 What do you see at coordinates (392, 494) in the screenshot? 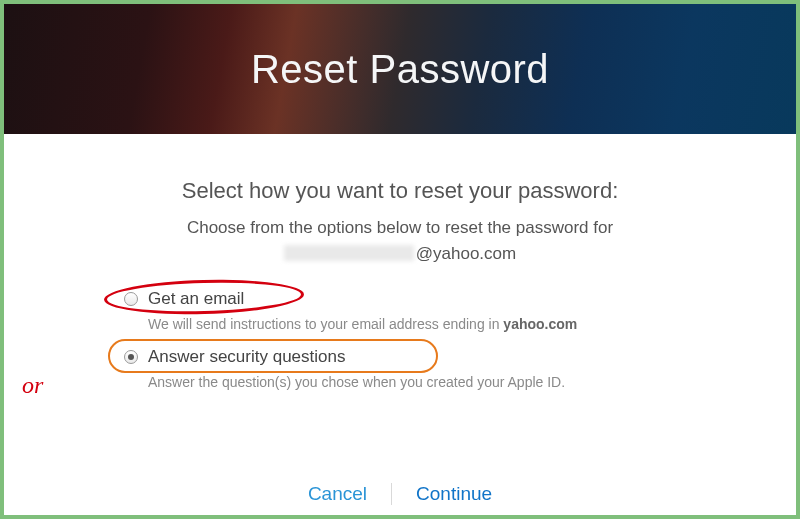
I see `footer-separator` at bounding box center [392, 494].